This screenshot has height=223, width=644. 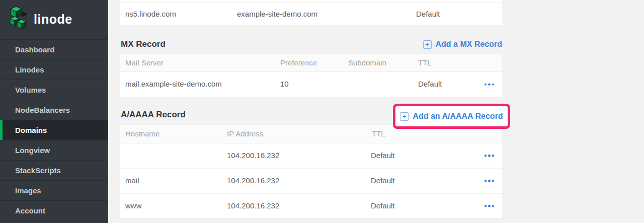 I want to click on add-a-record-button: + Add an A/AAAA Record, so click(x=451, y=116).